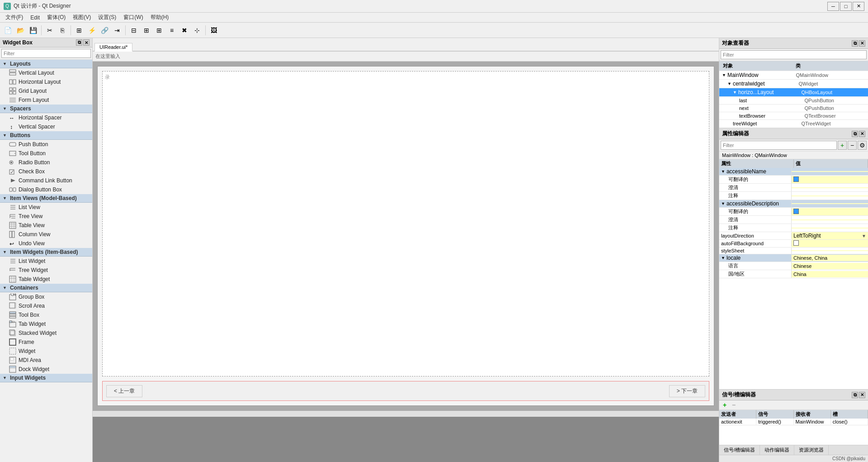 The height and width of the screenshot is (462, 868). What do you see at coordinates (862, 395) in the screenshot?
I see `signal-editor-close-button: ✕` at bounding box center [862, 395].